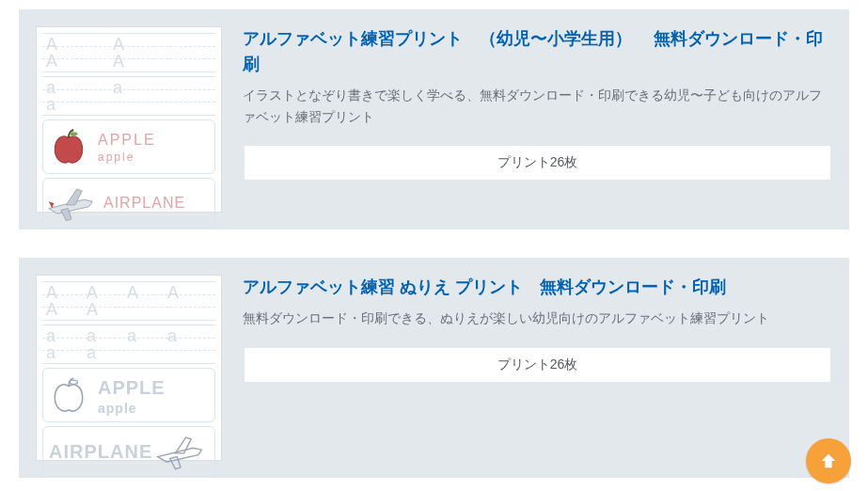  I want to click on trace-line-upper: A A A A, so click(129, 53).